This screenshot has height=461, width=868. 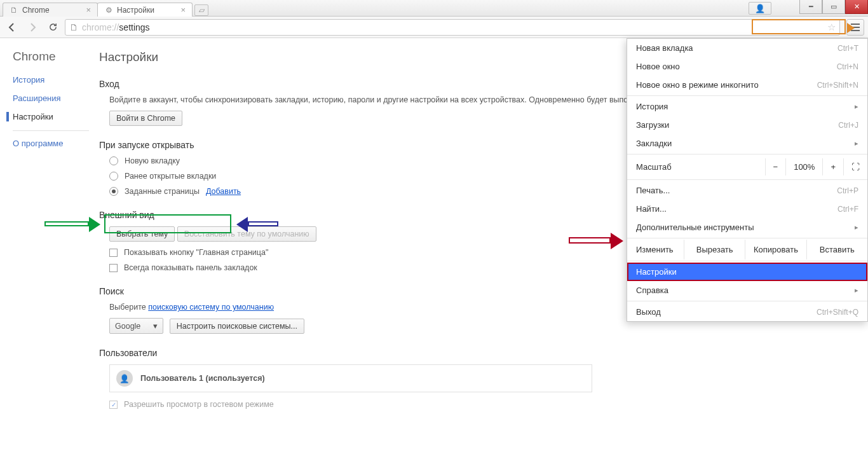 I want to click on manage-search-button: Настроить поисковые системы..., so click(x=237, y=326).